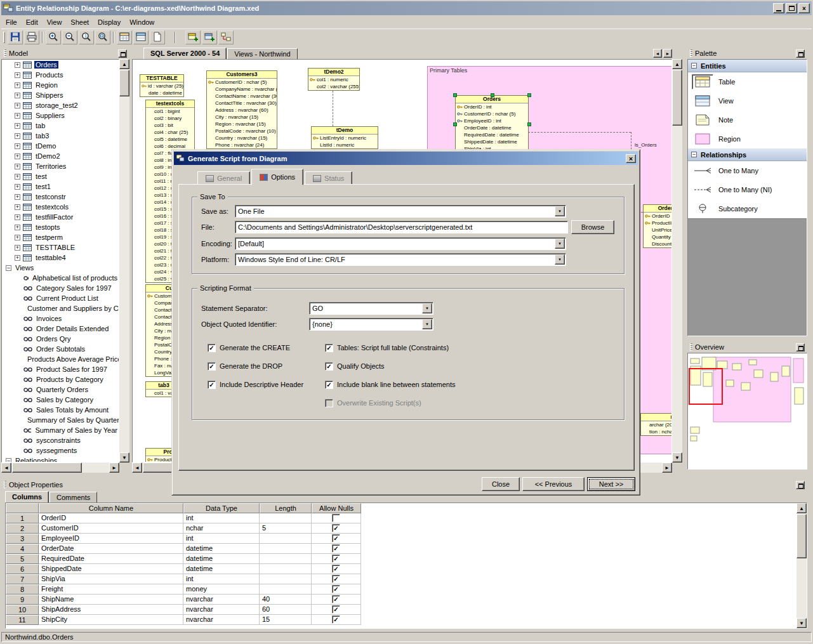  I want to click on diagram-tab-sql-server-2000-54: SQL Server 2000 - 54, so click(185, 53).